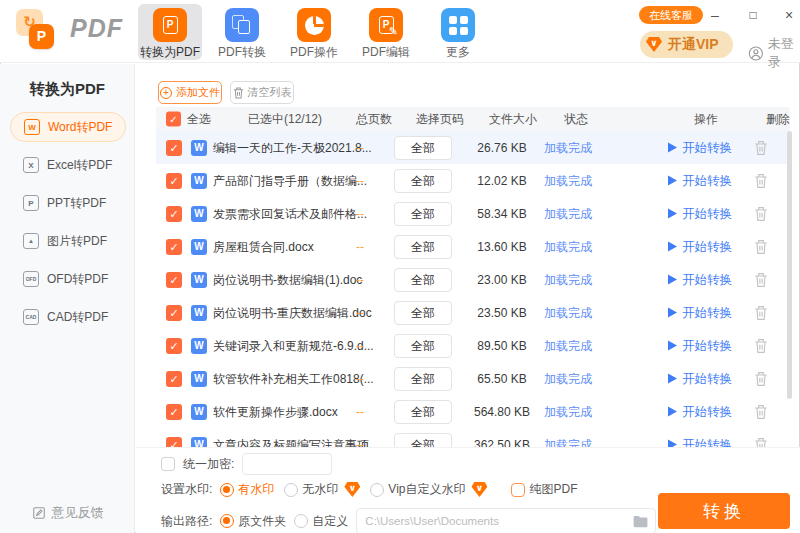 The image size is (800, 533). I want to click on plus-circle-icon: +, so click(166, 93).